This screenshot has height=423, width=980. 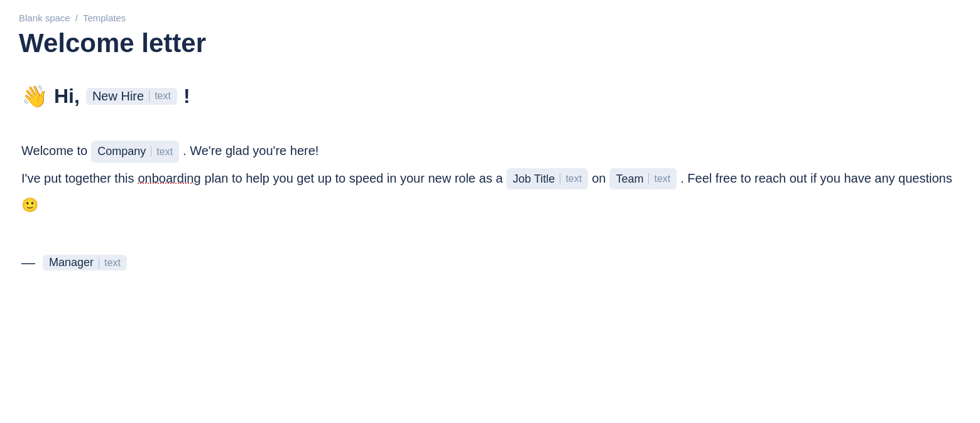 What do you see at coordinates (151, 151) in the screenshot?
I see `company-tag-divider` at bounding box center [151, 151].